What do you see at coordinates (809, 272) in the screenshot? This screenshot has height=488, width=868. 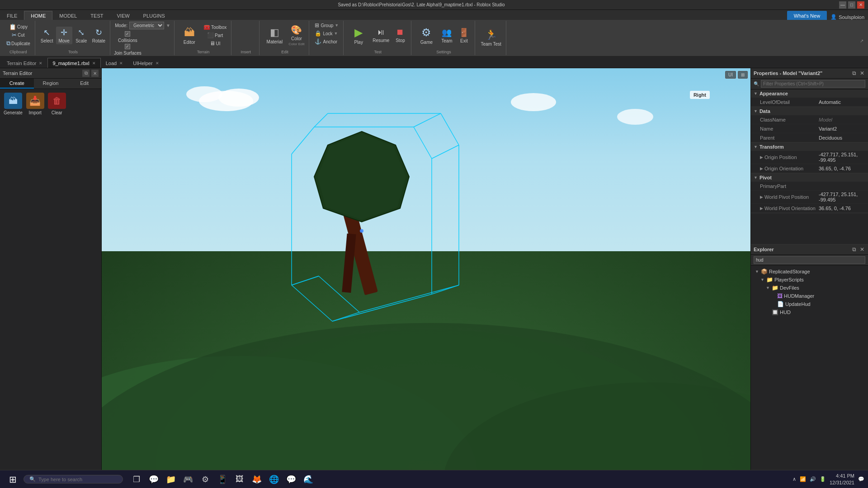 I see `tree-item-replicated-storage: ▼ 📦 ReplicatedStorage` at bounding box center [809, 272].